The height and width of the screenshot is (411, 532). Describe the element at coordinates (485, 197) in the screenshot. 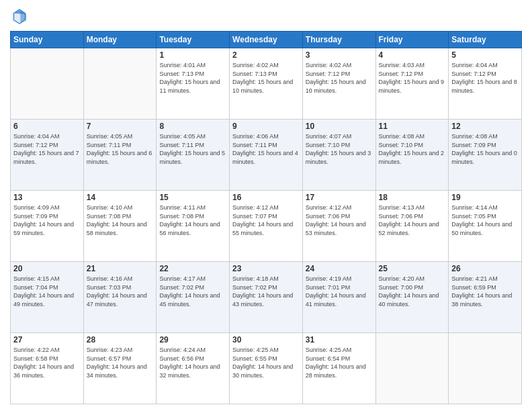

I see `day-number: 19` at that location.